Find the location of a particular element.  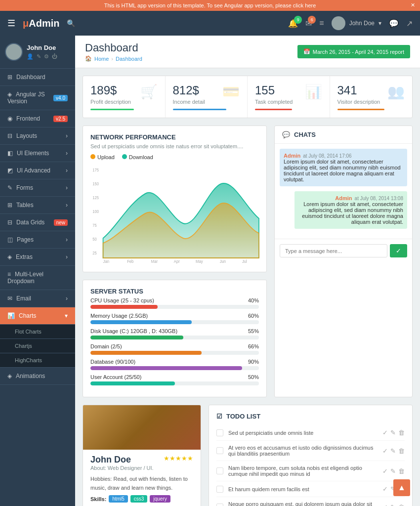

sidebar-item-angularjs: ◈Angular JS Version v4.0 is located at coordinates (38, 98).